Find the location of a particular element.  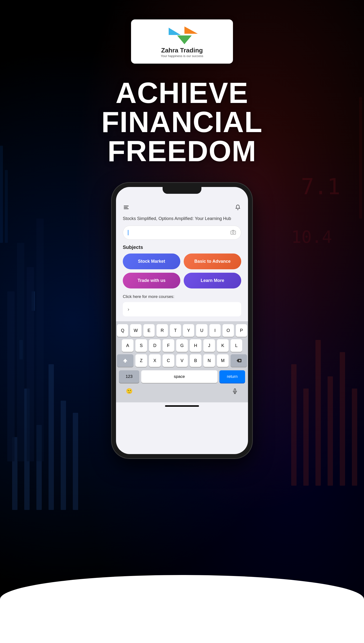

key-i: I is located at coordinates (215, 331).